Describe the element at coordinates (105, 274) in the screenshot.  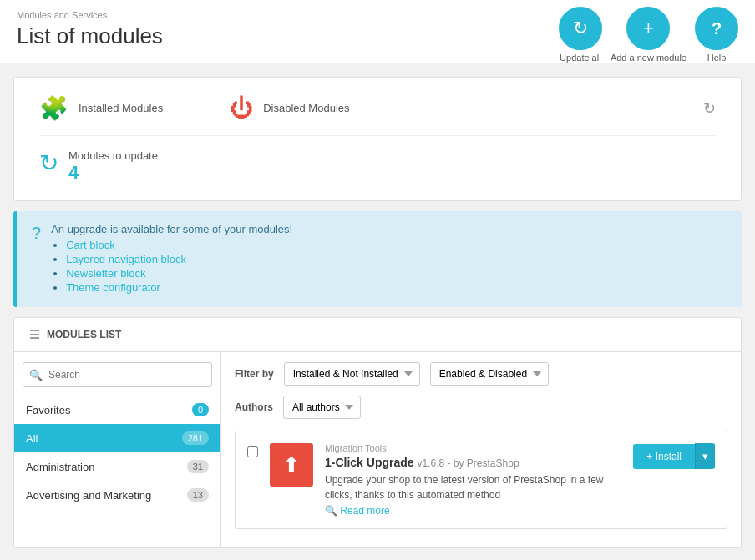
I see `upgrade-module-link: Newsletter block` at that location.